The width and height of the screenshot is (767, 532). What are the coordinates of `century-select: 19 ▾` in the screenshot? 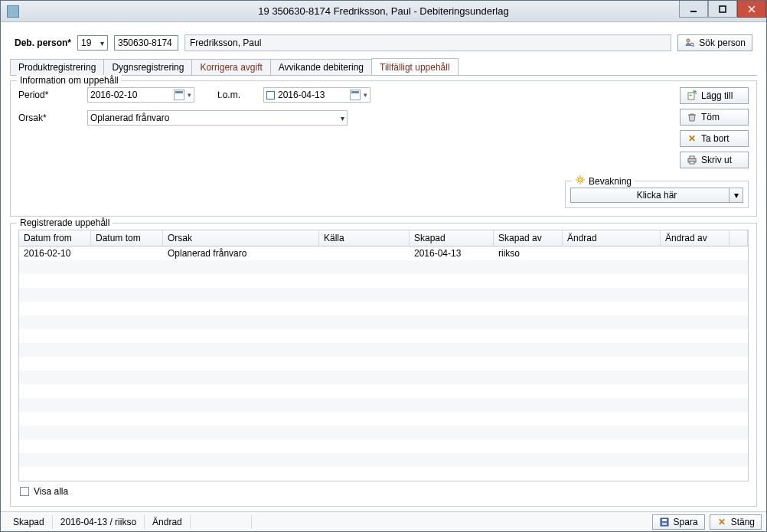 It's located at (93, 43).